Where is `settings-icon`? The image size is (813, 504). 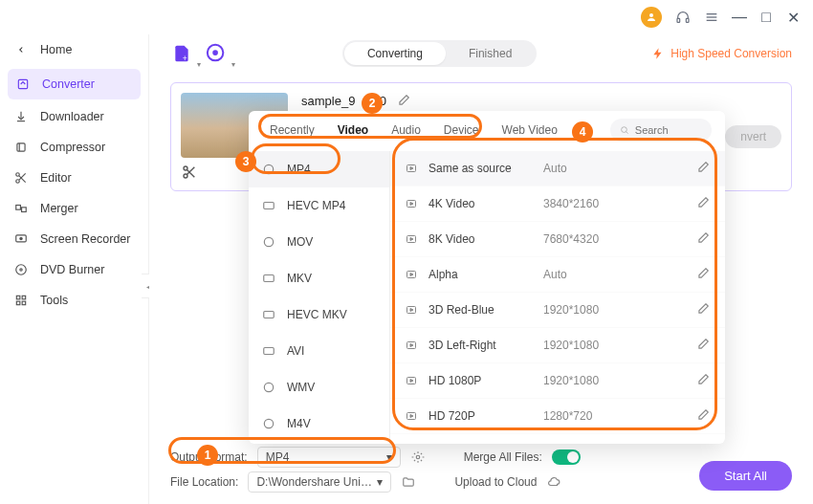 settings-icon is located at coordinates (418, 457).